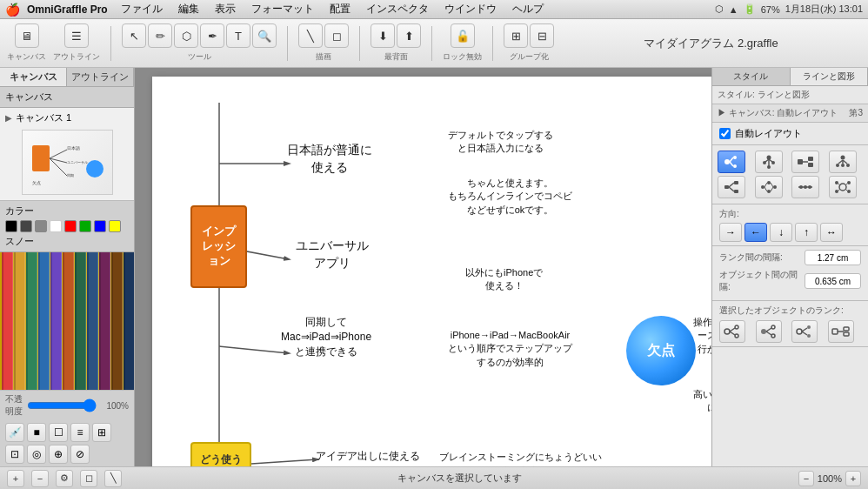 The image size is (868, 489). What do you see at coordinates (85, 226) in the screenshot?
I see `swatch-green` at bounding box center [85, 226].